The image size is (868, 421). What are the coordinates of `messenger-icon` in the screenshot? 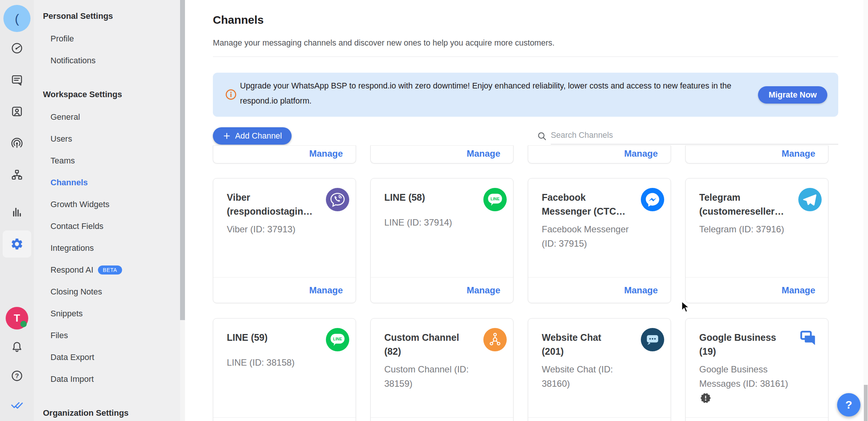 It's located at (653, 200).